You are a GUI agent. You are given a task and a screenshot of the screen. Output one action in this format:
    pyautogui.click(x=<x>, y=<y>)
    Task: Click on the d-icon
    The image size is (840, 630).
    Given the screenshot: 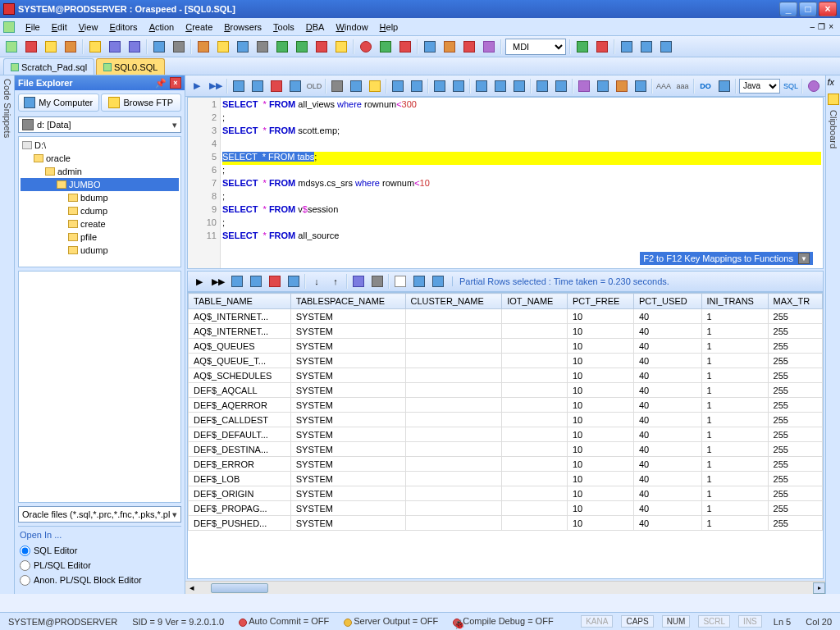 What is the action you would take?
    pyautogui.click(x=814, y=86)
    